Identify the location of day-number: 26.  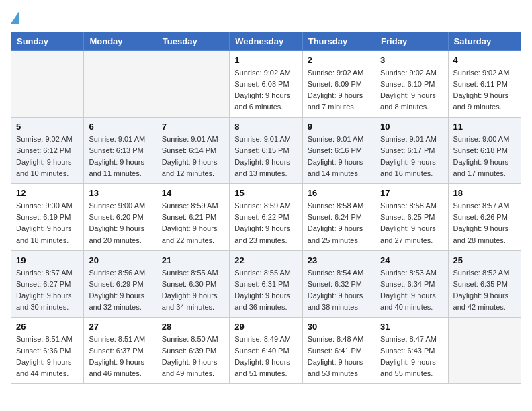
(47, 326).